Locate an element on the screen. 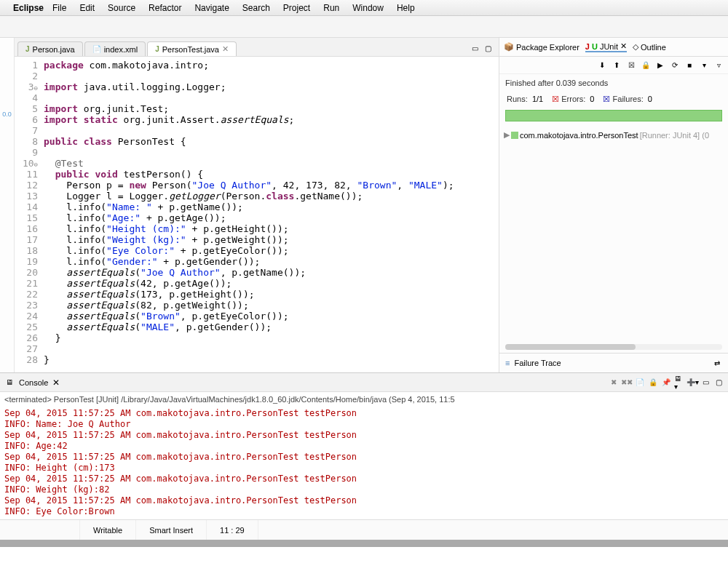 This screenshot has height=579, width=728. remove-launch-icon: ✖ is located at coordinates (614, 383).